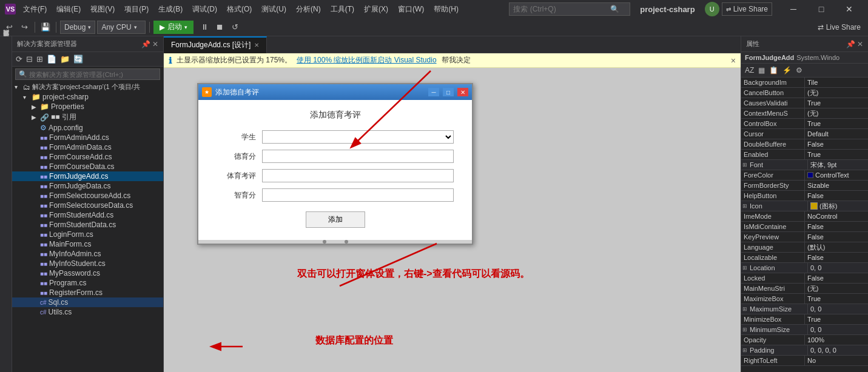 This screenshot has width=868, height=372. I want to click on props-config-icon: ⚙, so click(799, 70).